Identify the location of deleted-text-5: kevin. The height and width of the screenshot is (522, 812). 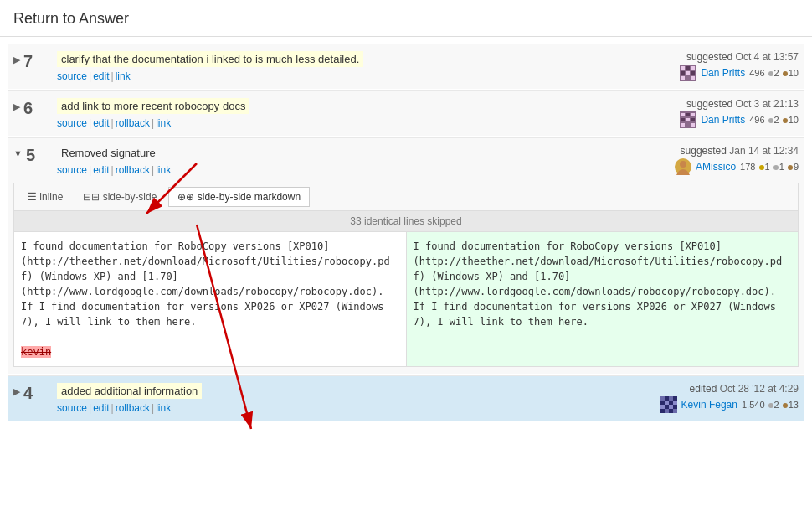
(36, 352).